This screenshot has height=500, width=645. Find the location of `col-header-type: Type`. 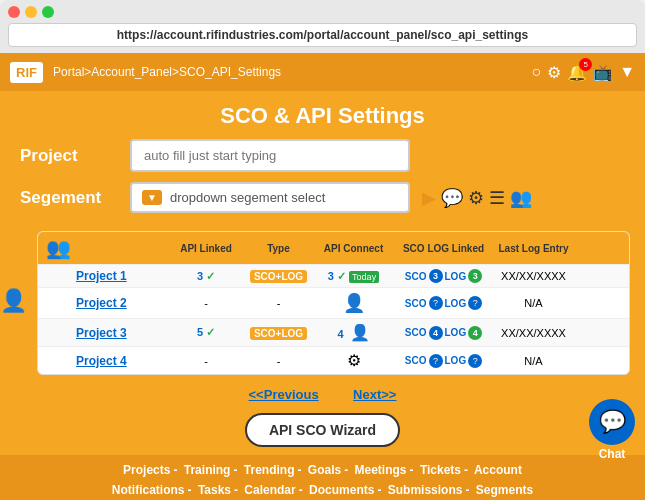

col-header-type: Type is located at coordinates (278, 248).